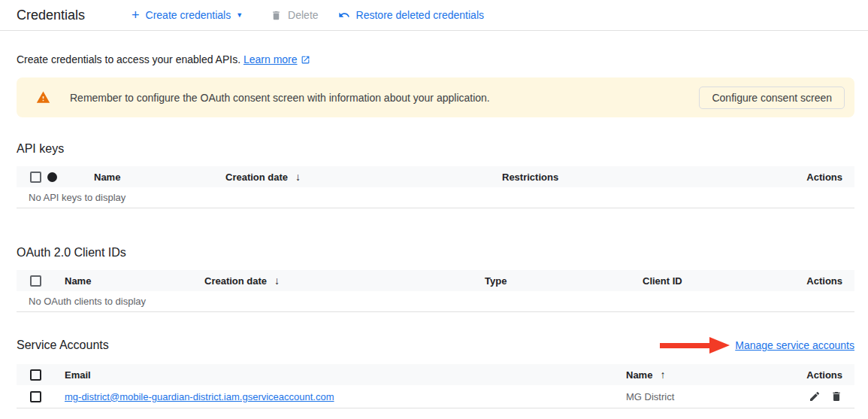 Image resolution: width=868 pixels, height=419 pixels. I want to click on row-checkbox, so click(36, 397).